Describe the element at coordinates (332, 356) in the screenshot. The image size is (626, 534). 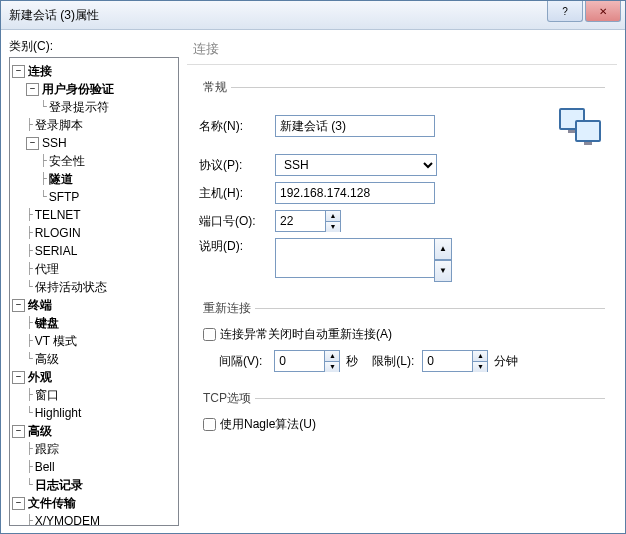
I see `interval-up-button: ▲` at that location.